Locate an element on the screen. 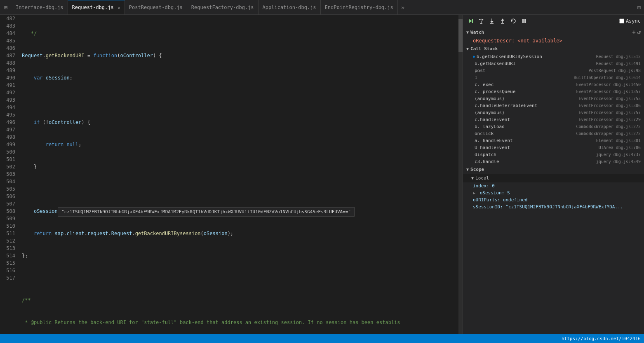 This screenshot has height=343, width=644. tab-application: Application-dbg.js is located at coordinates (289, 7).